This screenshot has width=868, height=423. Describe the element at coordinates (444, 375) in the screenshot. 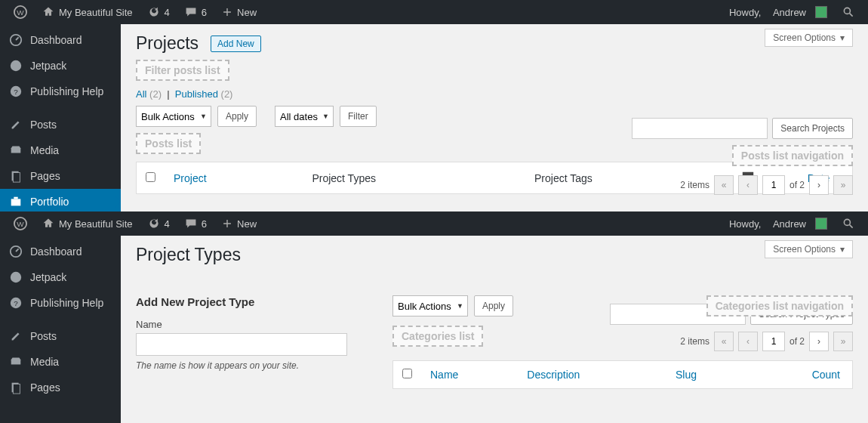

I see `col-name: Name` at that location.